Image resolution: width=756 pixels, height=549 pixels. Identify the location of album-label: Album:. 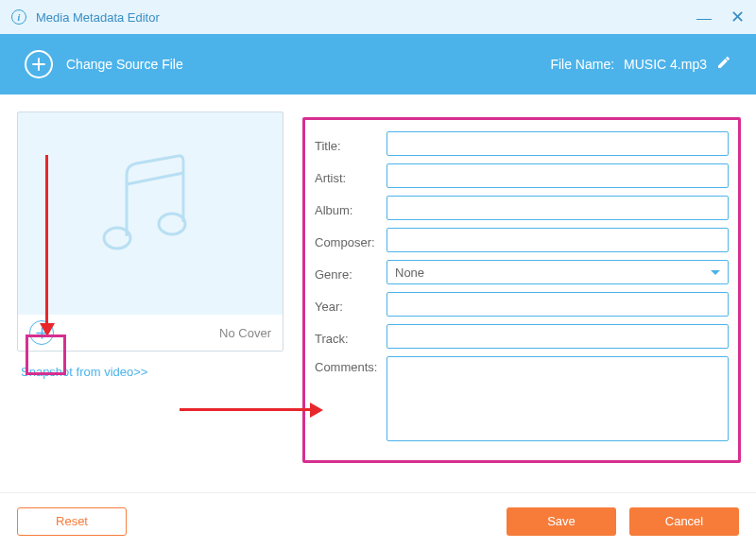
(351, 208).